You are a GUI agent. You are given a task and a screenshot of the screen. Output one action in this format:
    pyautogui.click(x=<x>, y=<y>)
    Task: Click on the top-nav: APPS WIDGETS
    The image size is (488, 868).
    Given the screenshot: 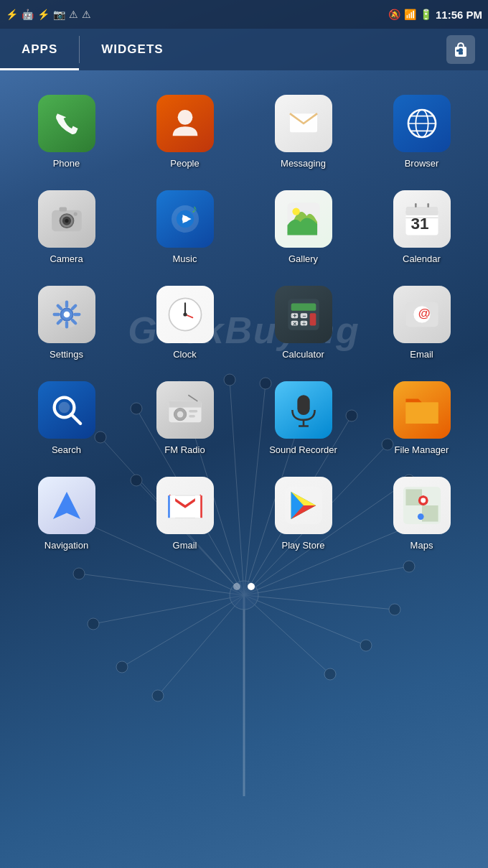 What is the action you would take?
    pyautogui.click(x=244, y=50)
    